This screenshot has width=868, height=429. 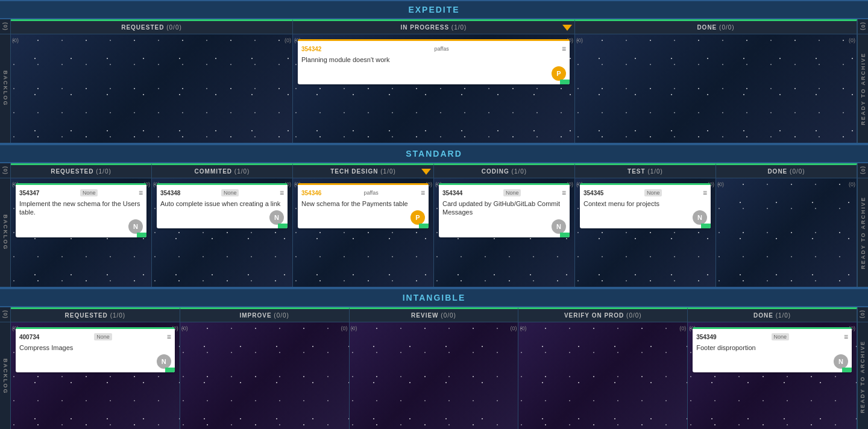 What do you see at coordinates (354, 171) in the screenshot?
I see `col-label: TECH DESIGN` at bounding box center [354, 171].